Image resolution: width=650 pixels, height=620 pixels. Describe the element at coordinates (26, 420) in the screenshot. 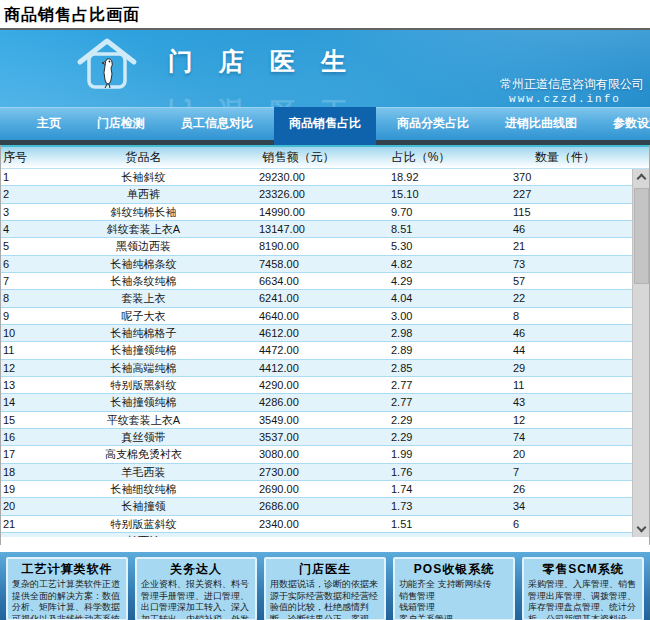

I see `cell-seq: 15` at that location.